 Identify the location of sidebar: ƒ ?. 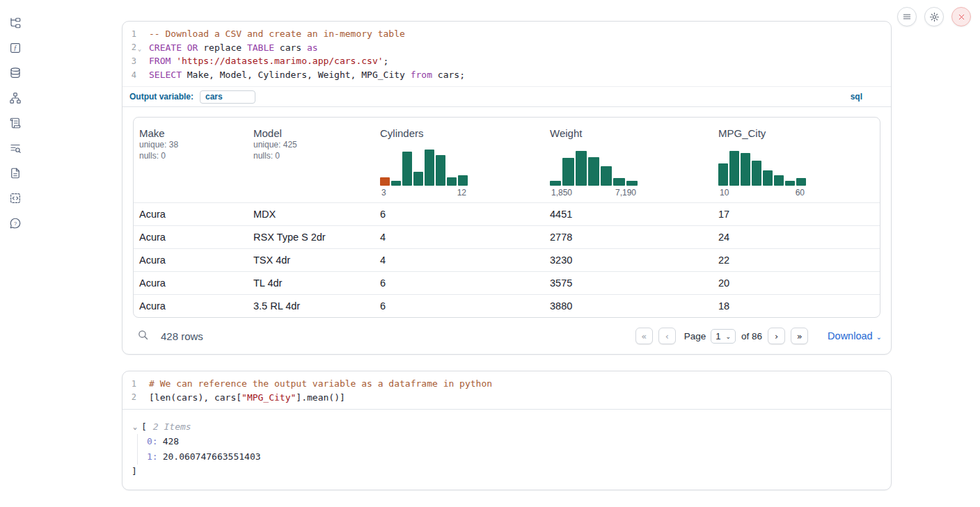
(15, 253).